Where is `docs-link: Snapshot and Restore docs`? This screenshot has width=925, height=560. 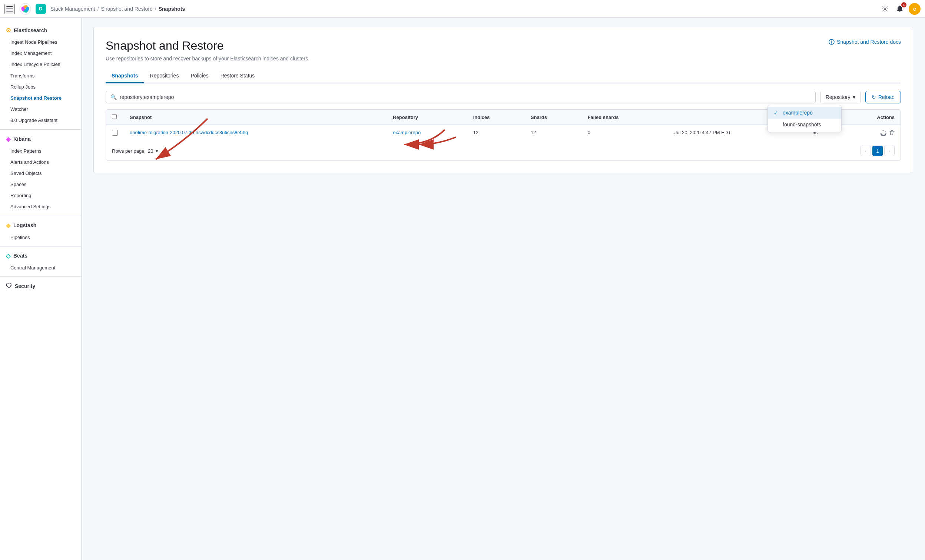 docs-link: Snapshot and Restore docs is located at coordinates (865, 42).